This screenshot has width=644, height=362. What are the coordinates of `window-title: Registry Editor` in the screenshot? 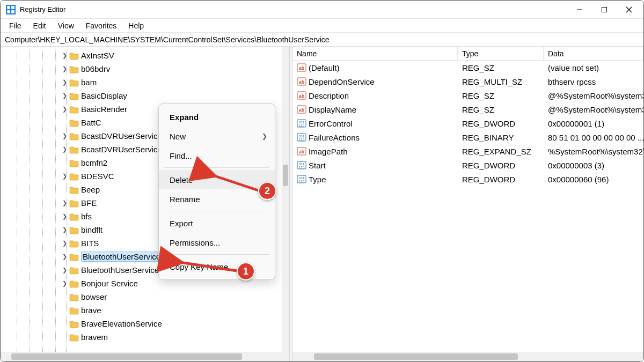 It's located at (43, 10).